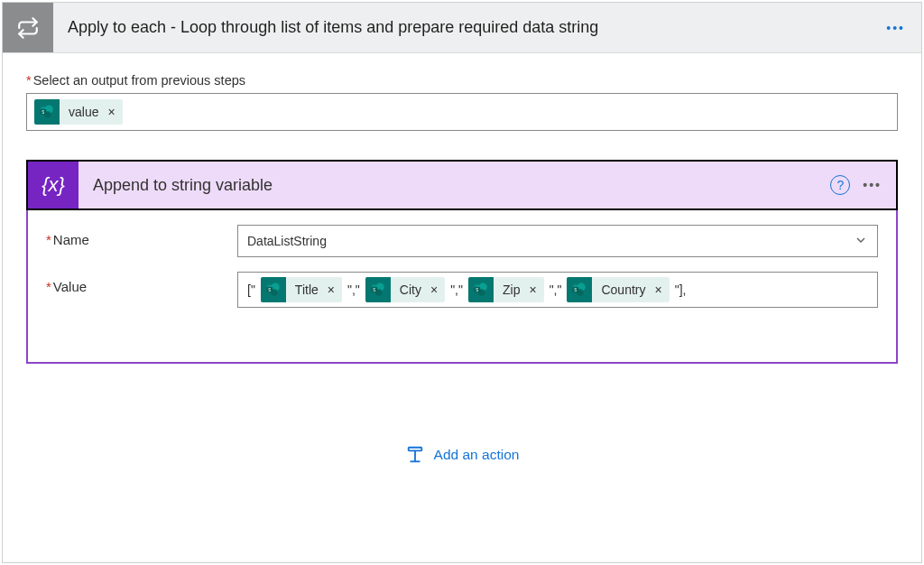 The image size is (924, 565). Describe the element at coordinates (405, 290) in the screenshot. I see `token-city: S City ×` at that location.